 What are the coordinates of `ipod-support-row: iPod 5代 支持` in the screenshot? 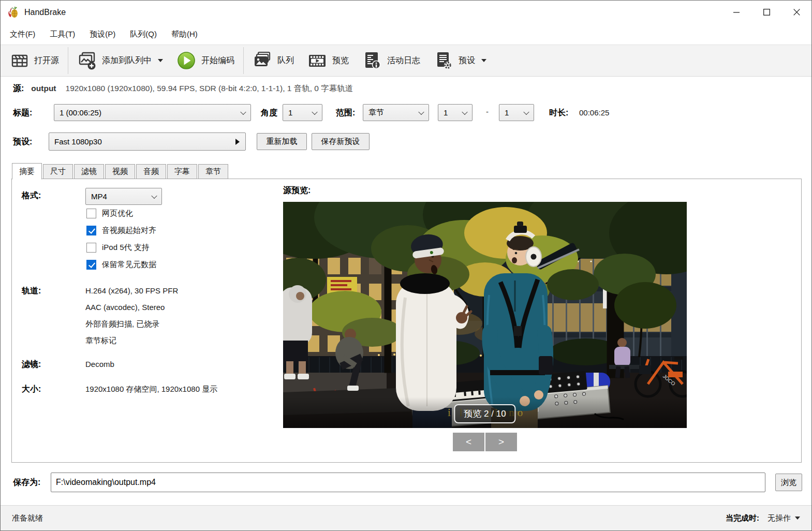 It's located at (118, 247).